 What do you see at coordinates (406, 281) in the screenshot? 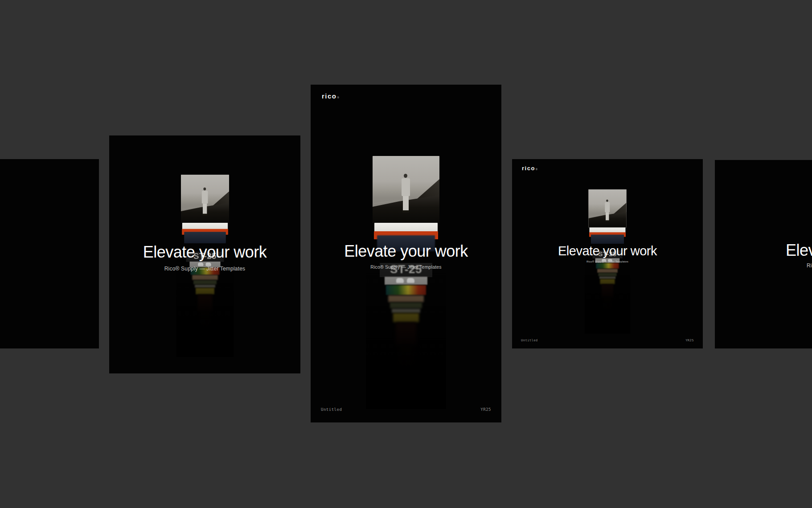
I see `sneaker-card` at bounding box center [406, 281].